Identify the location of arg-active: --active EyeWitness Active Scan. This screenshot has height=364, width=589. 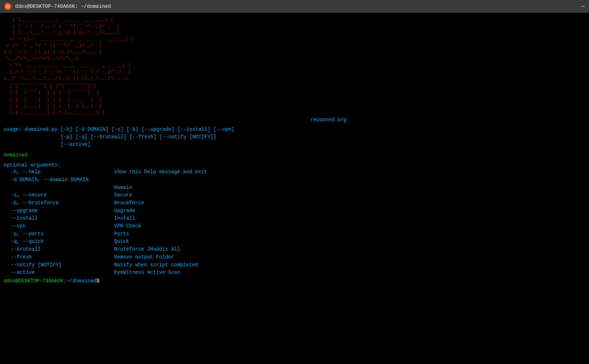
(296, 273).